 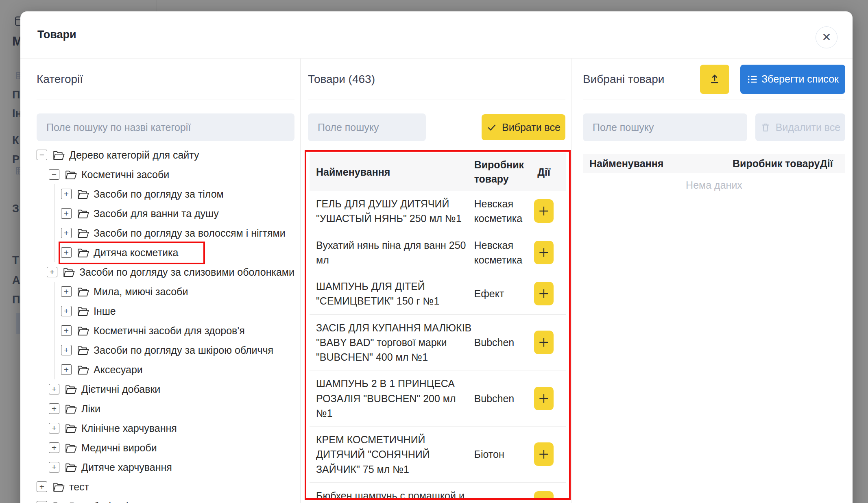 What do you see at coordinates (166, 350) in the screenshot?
I see `tree-item: + Засоби по догляду за шкірою обличчя` at bounding box center [166, 350].